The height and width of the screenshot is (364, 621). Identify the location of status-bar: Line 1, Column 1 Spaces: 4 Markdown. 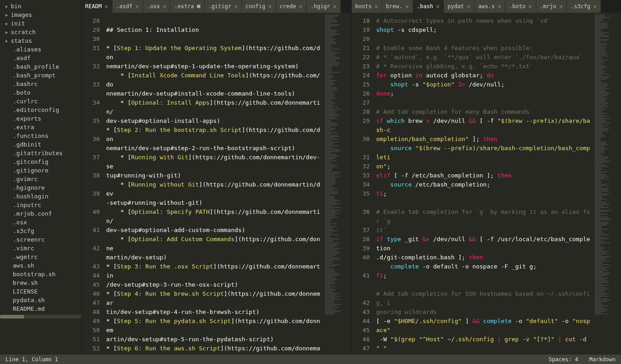
(311, 359).